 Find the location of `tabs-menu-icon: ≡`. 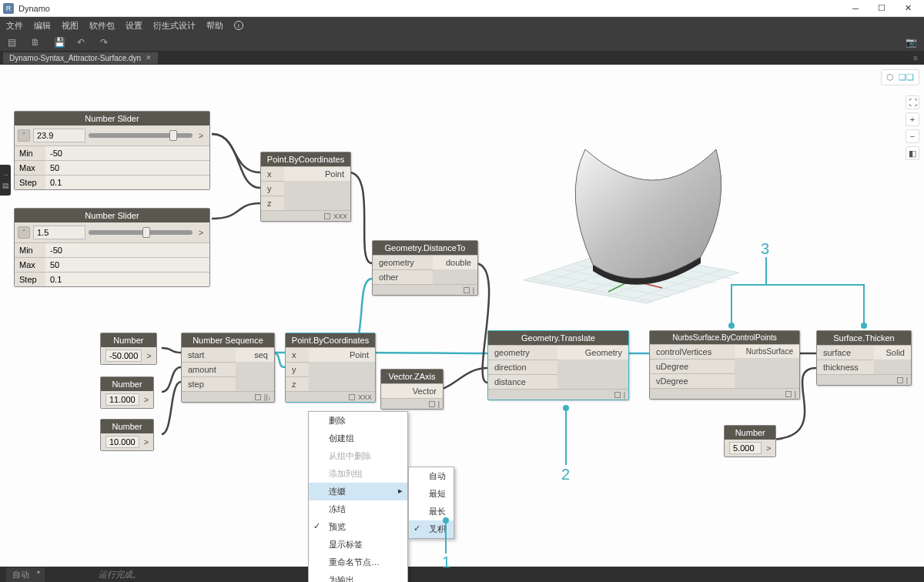

tabs-menu-icon: ≡ is located at coordinates (919, 59).